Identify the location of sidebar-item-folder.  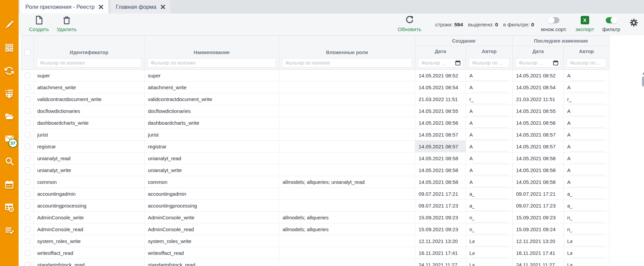
(9, 117).